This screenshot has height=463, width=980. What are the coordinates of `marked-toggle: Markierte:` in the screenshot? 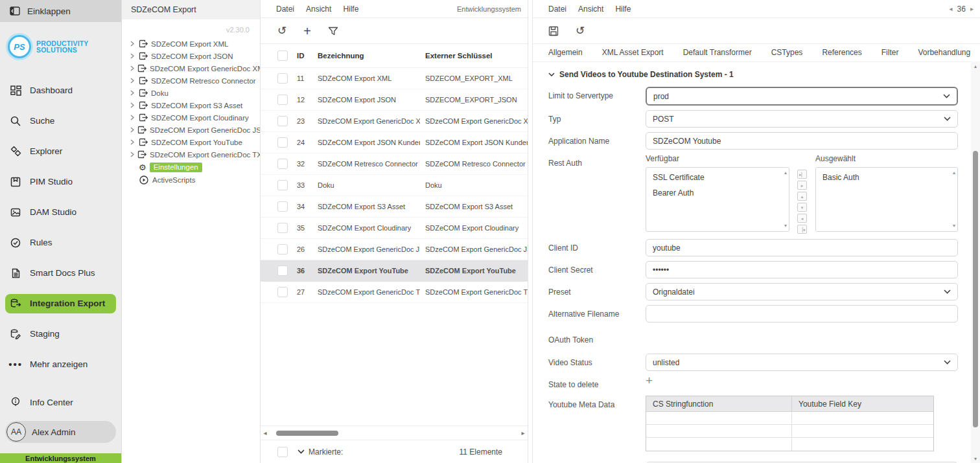 It's located at (320, 452).